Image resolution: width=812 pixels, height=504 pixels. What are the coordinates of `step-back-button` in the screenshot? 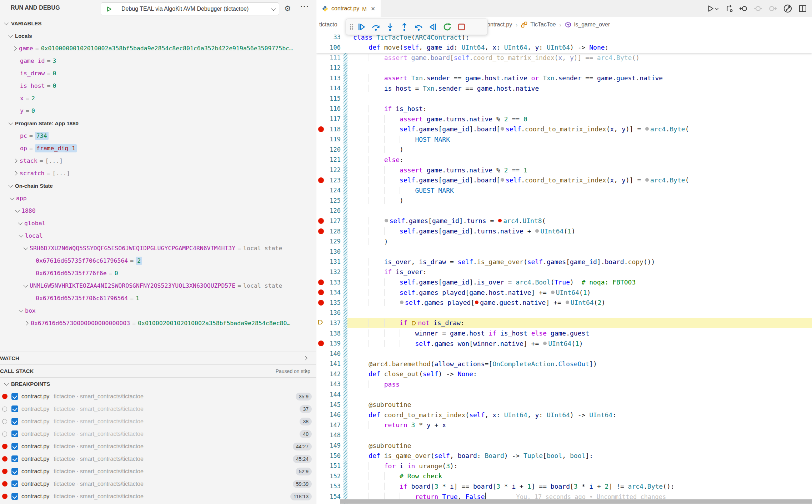 It's located at (418, 27).